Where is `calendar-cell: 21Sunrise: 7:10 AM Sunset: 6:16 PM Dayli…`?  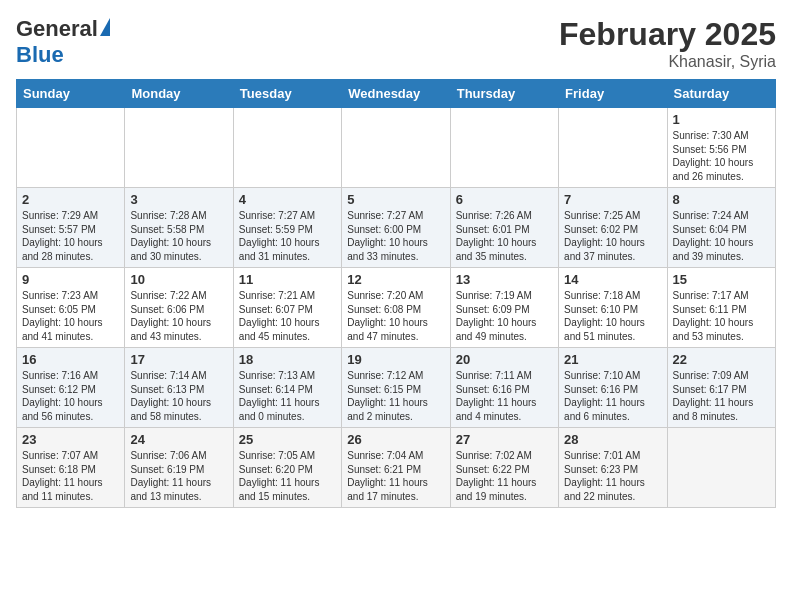
calendar-cell: 21Sunrise: 7:10 AM Sunset: 6:16 PM Dayli… is located at coordinates (613, 388).